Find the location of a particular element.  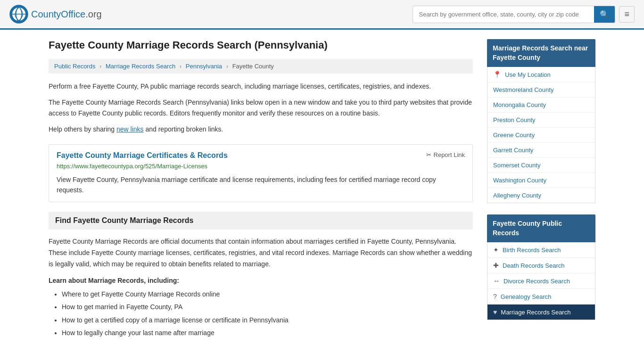

nearby-list: 📍 Use My Location Westmoreland County Mo… is located at coordinates (541, 135).